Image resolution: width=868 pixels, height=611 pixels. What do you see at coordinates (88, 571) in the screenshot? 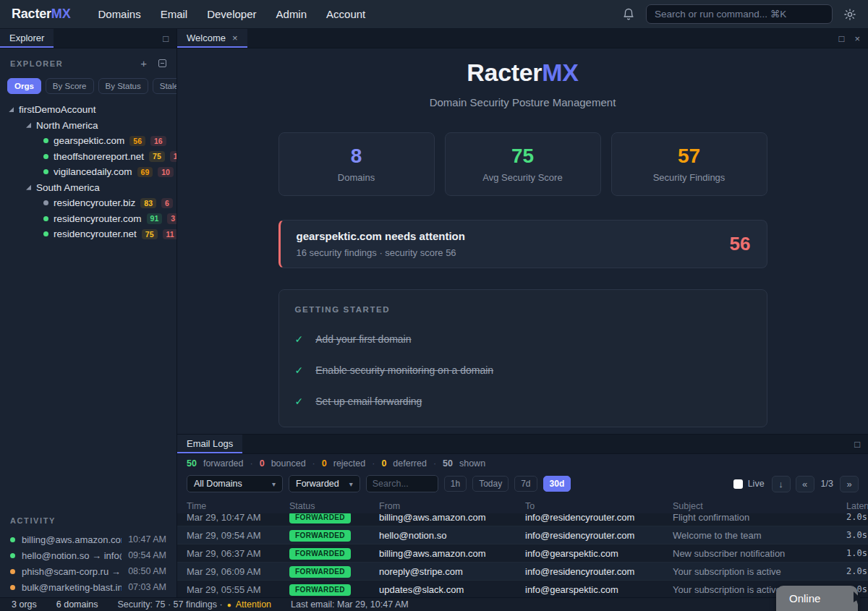
I see `activity-item: phish@scam-corp.ru → inf... 08:50 AM` at bounding box center [88, 571].